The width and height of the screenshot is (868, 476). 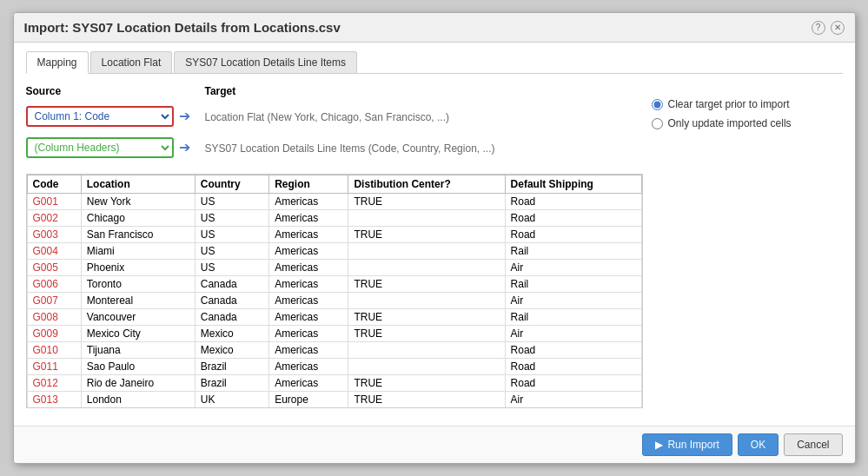 What do you see at coordinates (334, 235) in the screenshot?
I see `table-row: G003San FranciscoUSAmericasTRUERoad` at bounding box center [334, 235].